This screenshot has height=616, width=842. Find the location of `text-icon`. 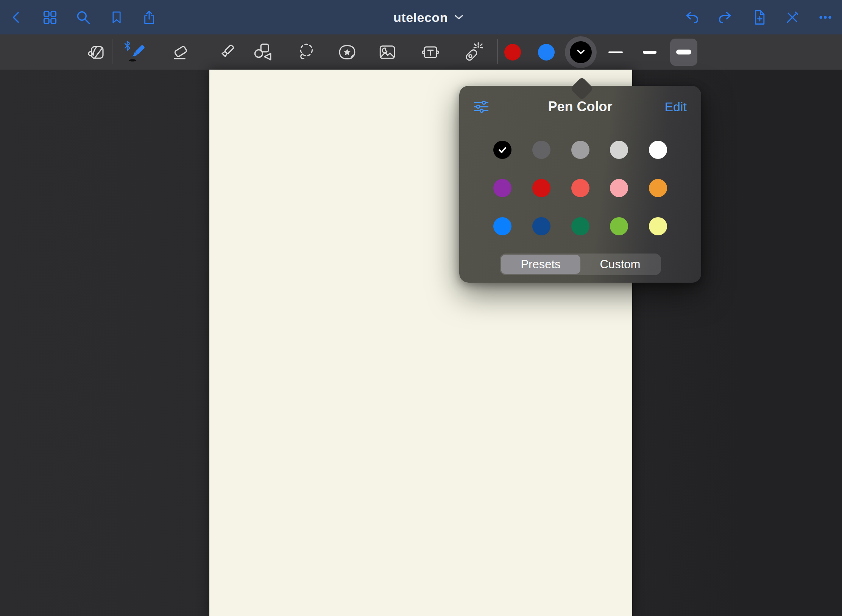

text-icon is located at coordinates (430, 52).